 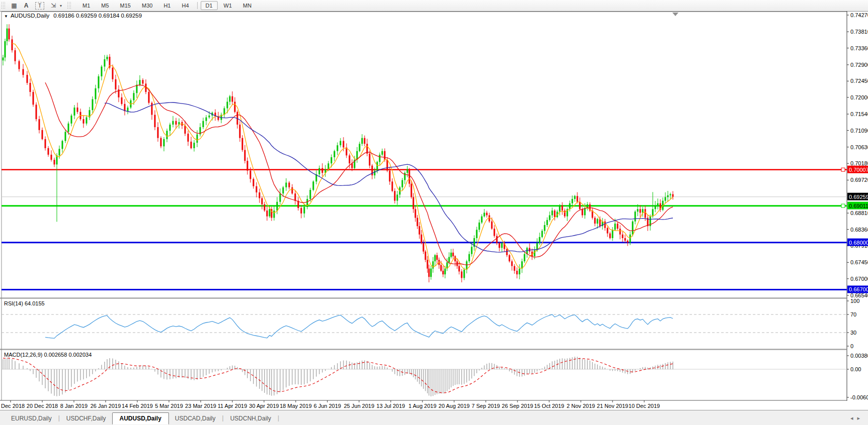 I want to click on hline-handle, so click(x=843, y=206).